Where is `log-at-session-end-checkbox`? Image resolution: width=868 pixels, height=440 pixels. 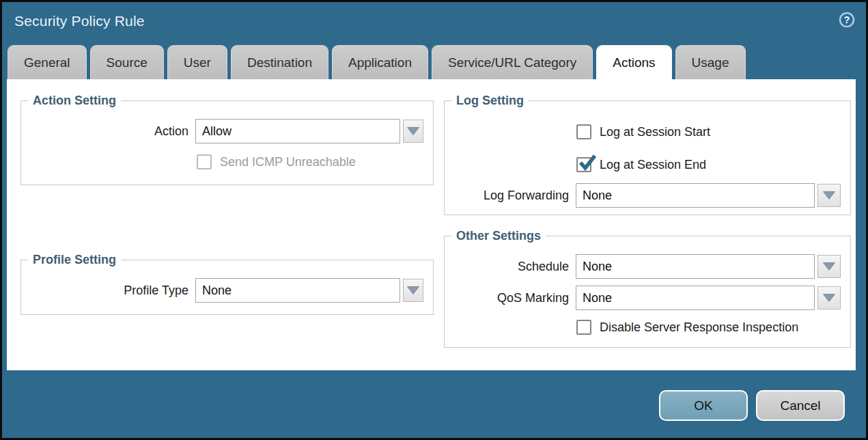 log-at-session-end-checkbox is located at coordinates (584, 165).